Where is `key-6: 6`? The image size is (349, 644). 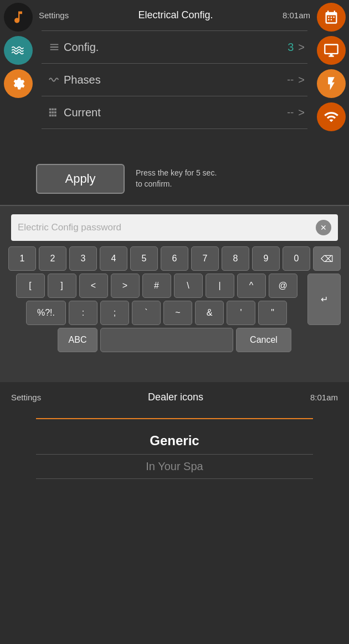
key-6: 6 is located at coordinates (174, 259).